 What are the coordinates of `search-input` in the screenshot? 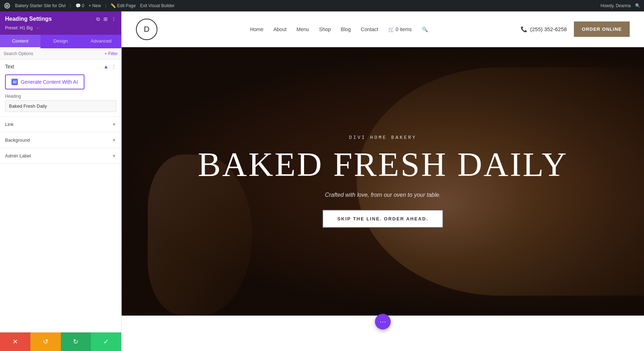 It's located at (53, 54).